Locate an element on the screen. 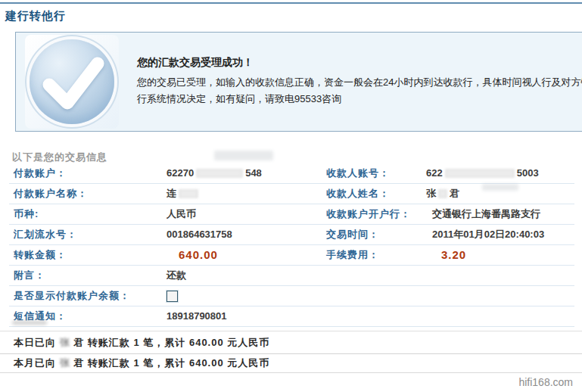 This screenshot has width=582, height=392. serial-no-value: 001864631758 is located at coordinates (244, 235).